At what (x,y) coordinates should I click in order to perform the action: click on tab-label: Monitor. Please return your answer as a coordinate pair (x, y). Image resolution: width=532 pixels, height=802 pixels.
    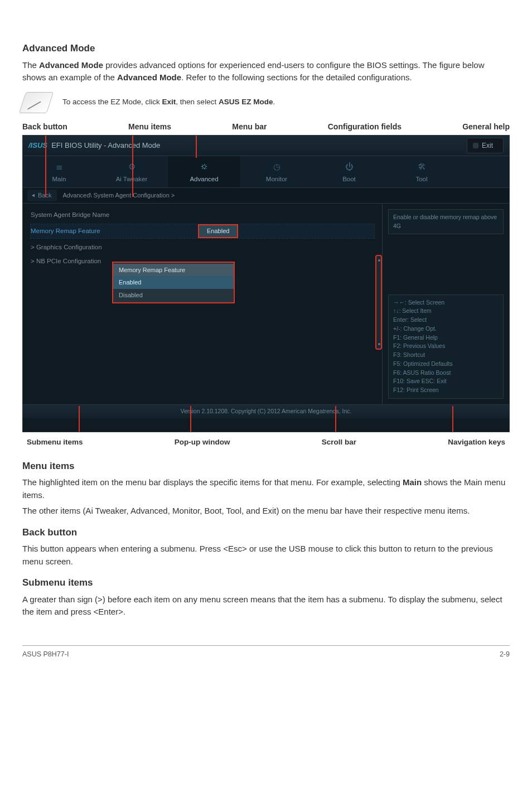
    Looking at the image, I should click on (277, 179).